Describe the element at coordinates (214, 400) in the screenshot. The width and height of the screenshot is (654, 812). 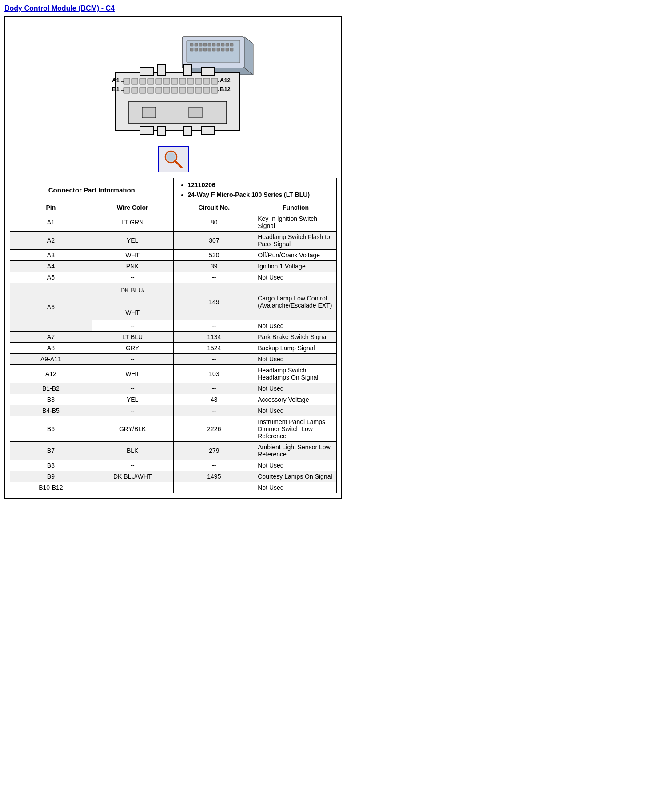
I see `cell-circuit: 43` at that location.